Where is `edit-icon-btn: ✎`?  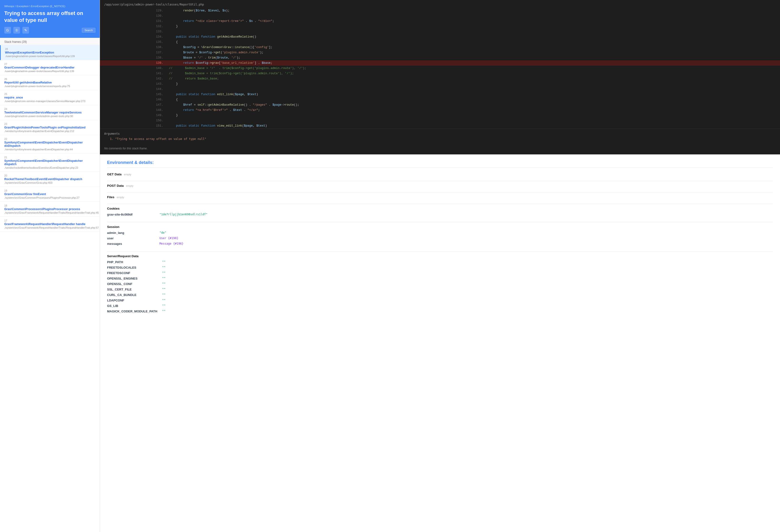
edit-icon-btn: ✎ is located at coordinates (26, 30).